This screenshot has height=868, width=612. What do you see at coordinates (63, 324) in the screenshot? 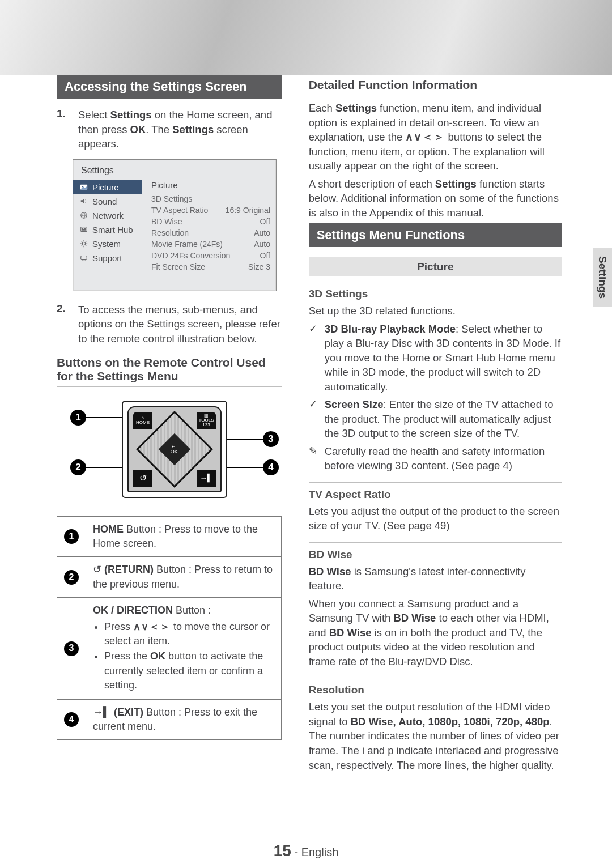
I see `step-2-number: 2.` at bounding box center [63, 324].